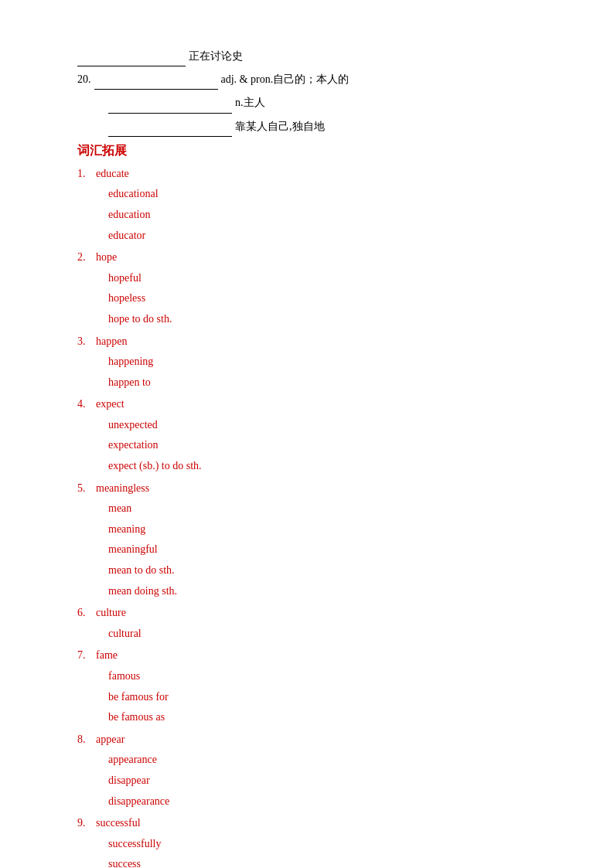  I want to click on vocab-number: 9., so click(85, 824).